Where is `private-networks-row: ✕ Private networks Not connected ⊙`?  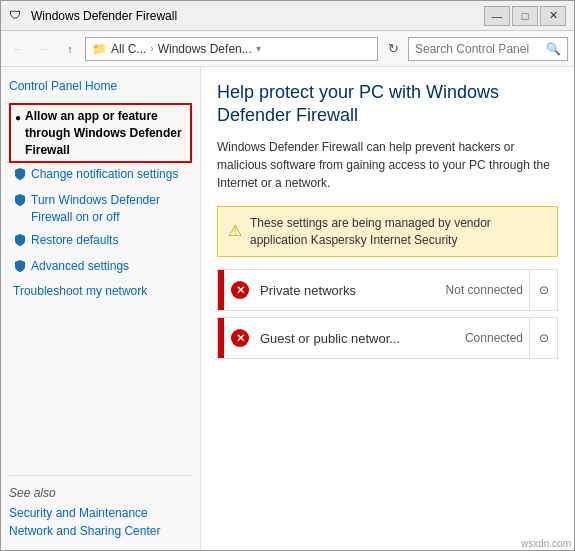
private-networks-row: ✕ Private networks Not connected ⊙ is located at coordinates (388, 290).